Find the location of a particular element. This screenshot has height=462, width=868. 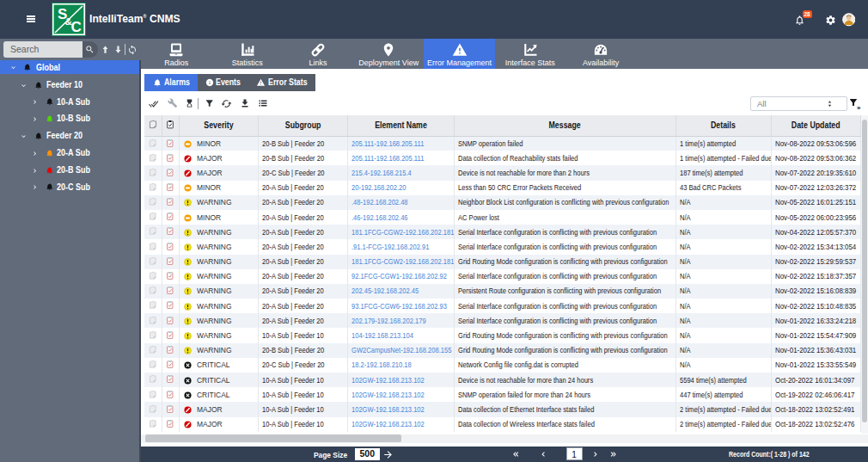

svg-text: C is located at coordinates (76, 28).